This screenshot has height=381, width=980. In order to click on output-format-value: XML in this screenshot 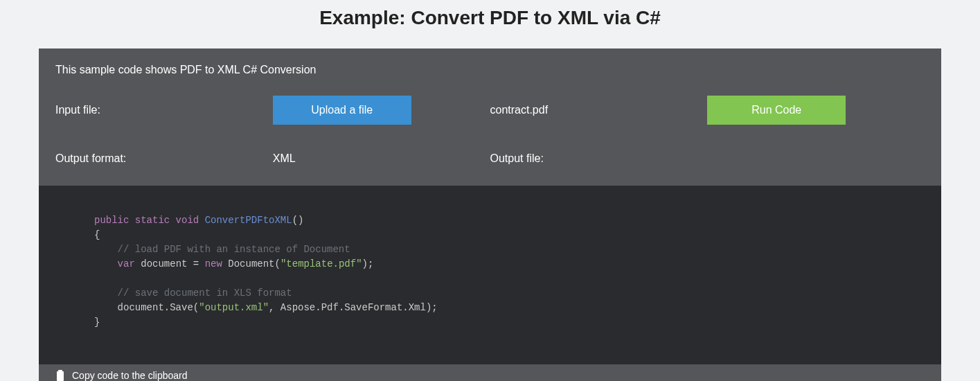, I will do `click(382, 159)`.